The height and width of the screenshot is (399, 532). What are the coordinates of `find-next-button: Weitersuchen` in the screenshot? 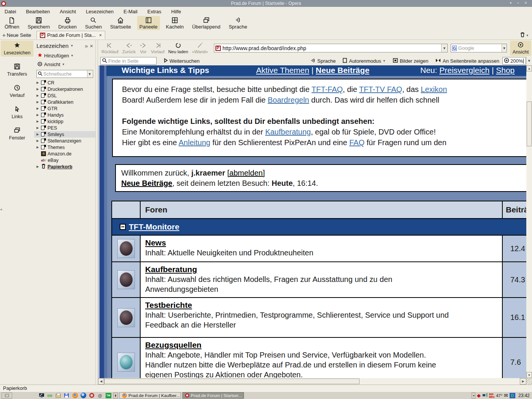 It's located at (182, 61).